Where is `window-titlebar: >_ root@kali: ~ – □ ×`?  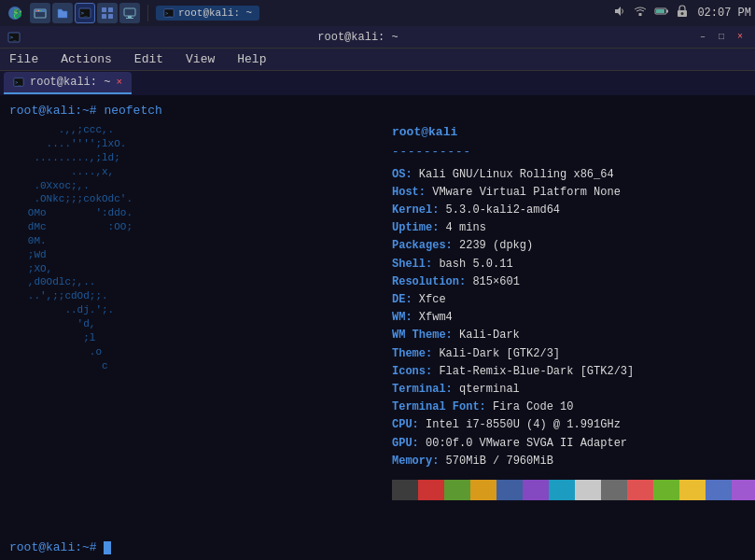
window-titlebar: >_ root@kali: ~ – □ × is located at coordinates (377, 37).